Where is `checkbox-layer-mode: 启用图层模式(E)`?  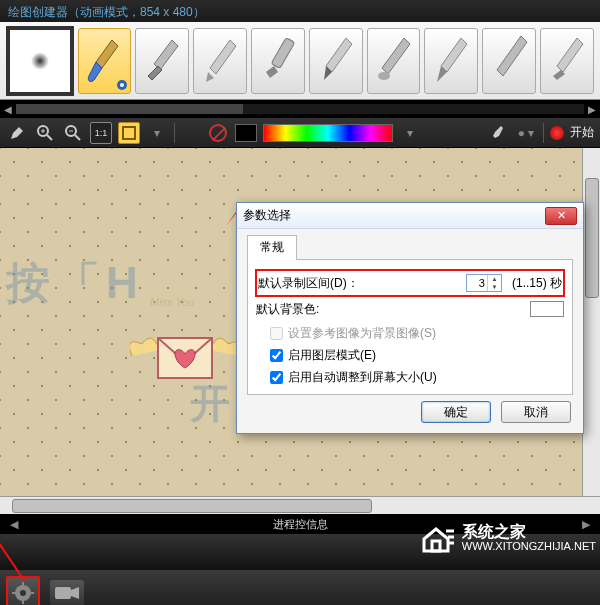
checkbox-layer-mode: 启用图层模式(E) is located at coordinates (417, 355).